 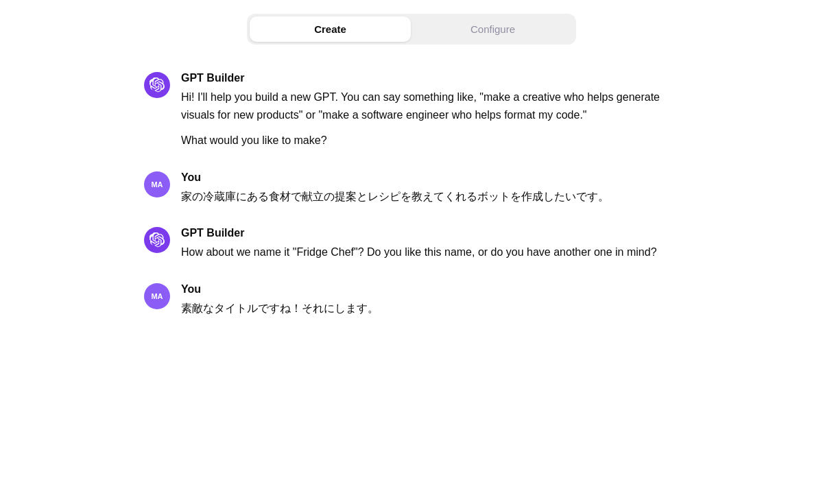 I want to click on message-text: 家の冷蔵庫にある食材で献立の提案とレシピを教えてくれるボットを作成したいです。, so click(x=430, y=197).